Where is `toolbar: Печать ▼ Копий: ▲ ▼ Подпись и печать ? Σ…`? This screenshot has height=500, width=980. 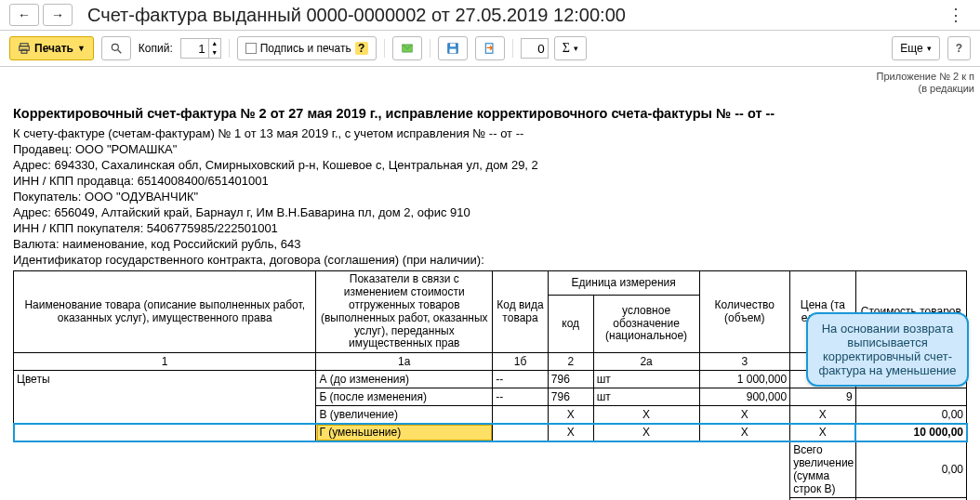
toolbar: Печать ▼ Копий: ▲ ▼ Подпись и печать ? Σ… is located at coordinates (490, 48).